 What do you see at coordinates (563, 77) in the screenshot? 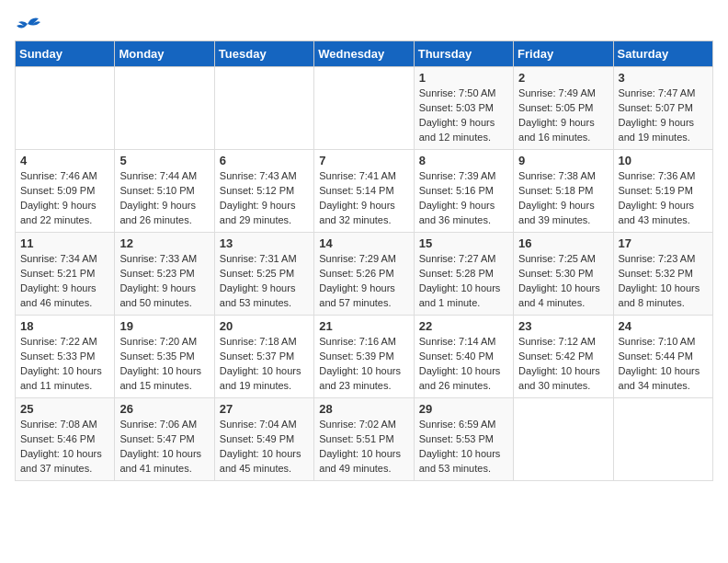
I see `day-number: 2` at bounding box center [563, 77].